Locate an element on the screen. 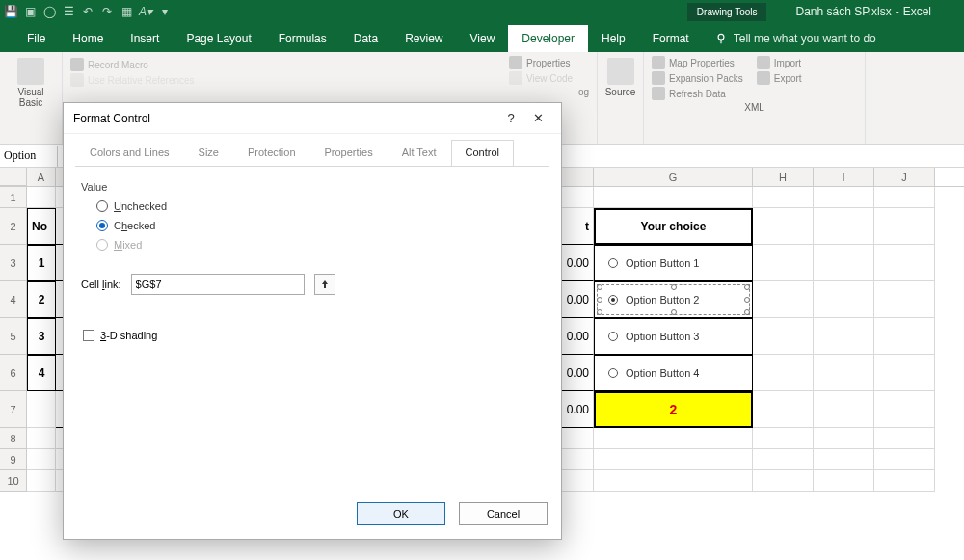 This screenshot has width=964, height=560. cell-A2: No is located at coordinates (41, 227).